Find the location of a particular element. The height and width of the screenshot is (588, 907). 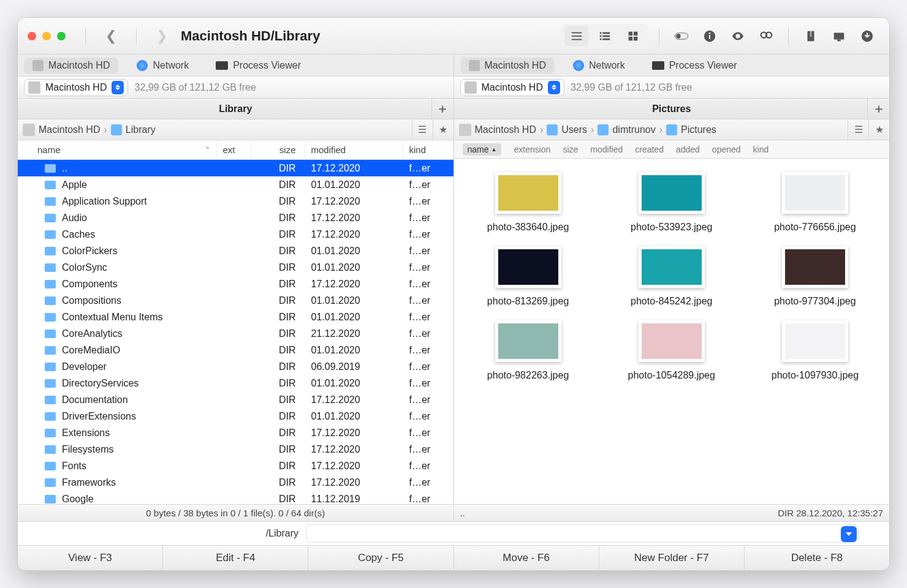

fn-button: Move - F6 is located at coordinates (527, 558).